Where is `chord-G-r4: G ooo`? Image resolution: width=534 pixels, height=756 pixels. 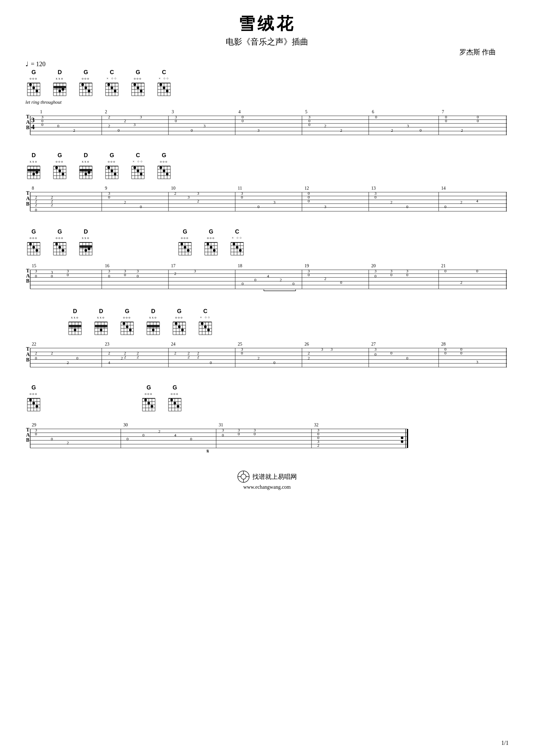
chord-G-r4: G ooo is located at coordinates (127, 322).